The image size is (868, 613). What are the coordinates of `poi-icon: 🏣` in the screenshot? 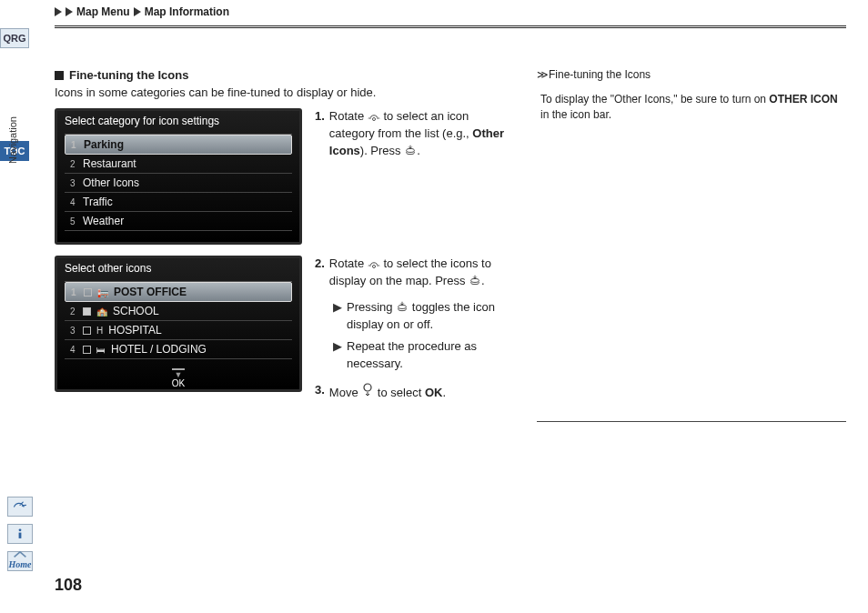 It's located at (103, 293).